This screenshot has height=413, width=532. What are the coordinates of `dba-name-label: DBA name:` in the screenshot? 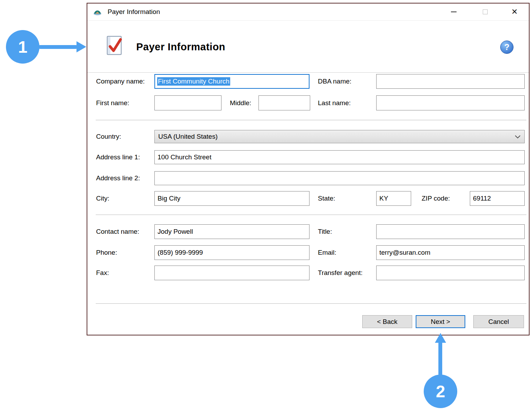 It's located at (335, 81).